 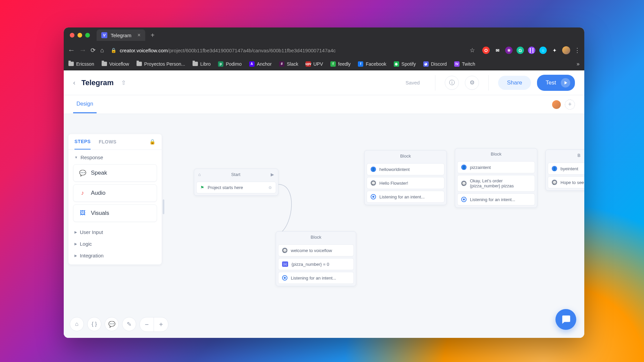 What do you see at coordinates (515, 83) in the screenshot?
I see `share-button: Share` at bounding box center [515, 83].